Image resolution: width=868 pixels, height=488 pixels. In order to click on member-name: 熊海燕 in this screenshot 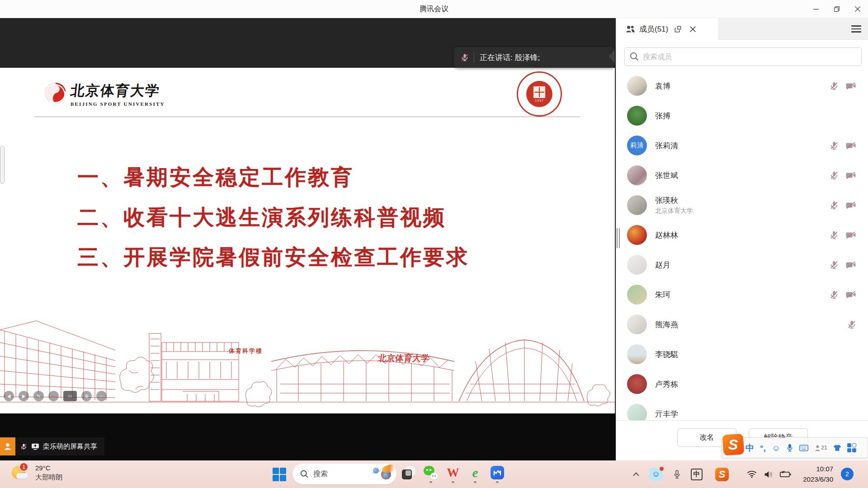, I will do `click(751, 324)`.